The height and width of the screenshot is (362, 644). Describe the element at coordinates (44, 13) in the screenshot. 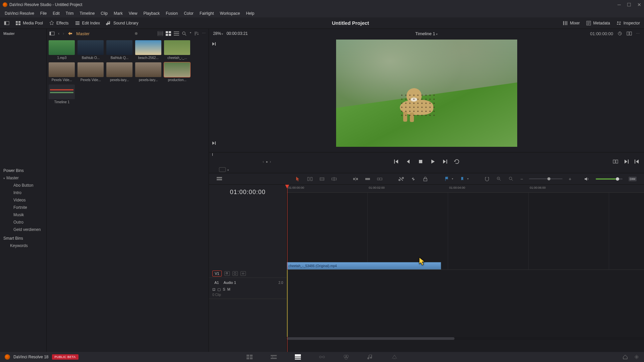

I see `menu-file: File` at that location.